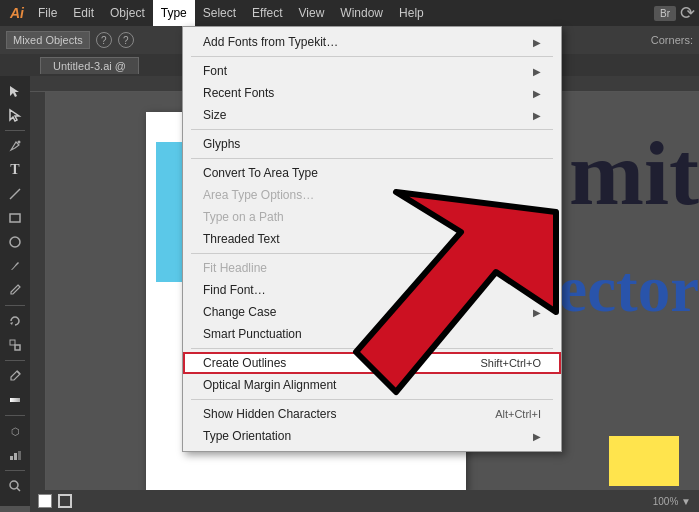 This screenshot has height=512, width=699. Describe the element at coordinates (372, 71) in the screenshot. I see `menu-font: Font ▶` at that location.